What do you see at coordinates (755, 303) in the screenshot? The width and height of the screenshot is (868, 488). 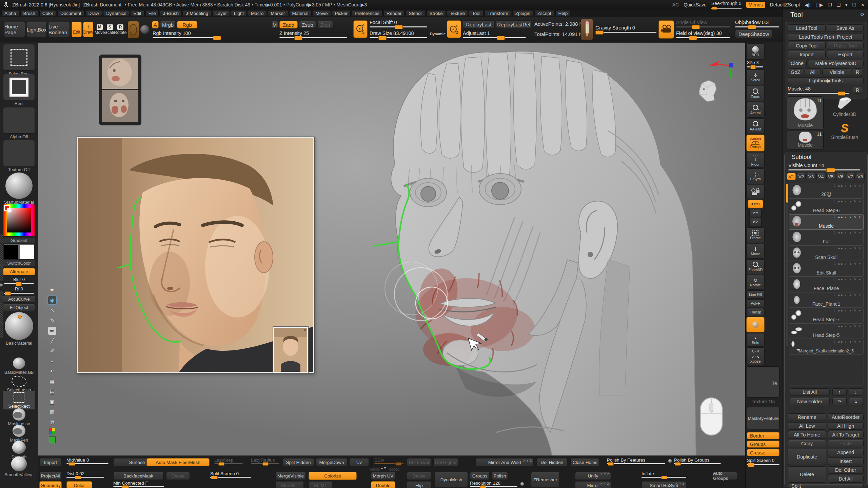 I see `polyf-button: PolyF` at bounding box center [755, 303].